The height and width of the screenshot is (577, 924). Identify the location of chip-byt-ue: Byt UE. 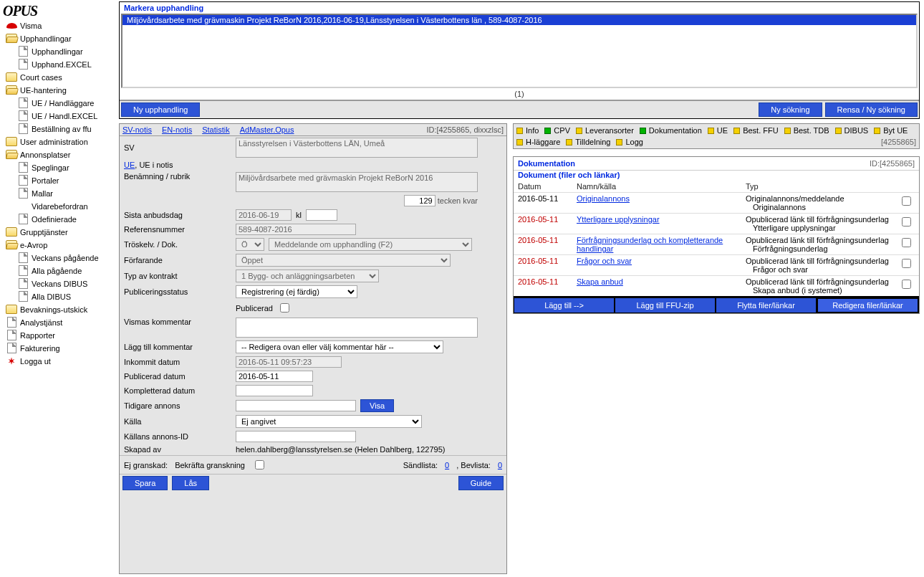
(891, 130).